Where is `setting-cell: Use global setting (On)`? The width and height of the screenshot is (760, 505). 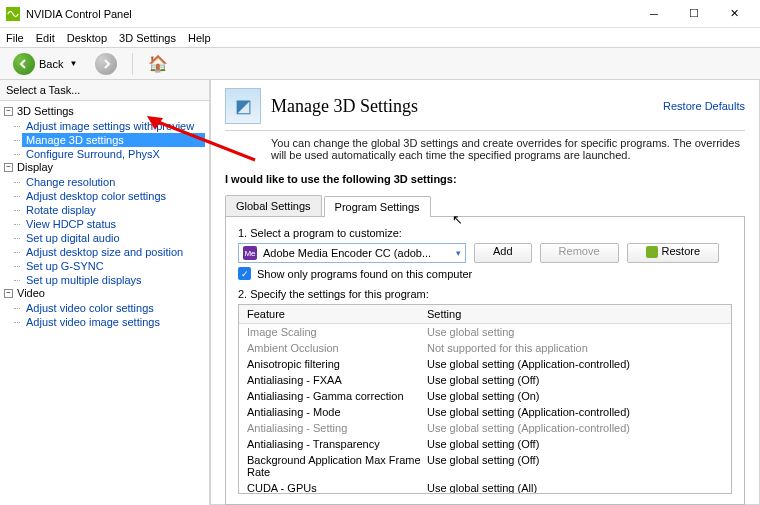
setting-cell: Use global setting (On) is located at coordinates (575, 396).